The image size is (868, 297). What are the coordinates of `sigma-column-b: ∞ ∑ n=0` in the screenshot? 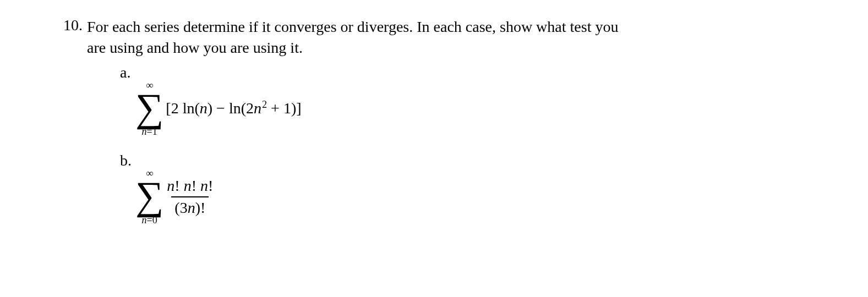 It's located at (150, 197).